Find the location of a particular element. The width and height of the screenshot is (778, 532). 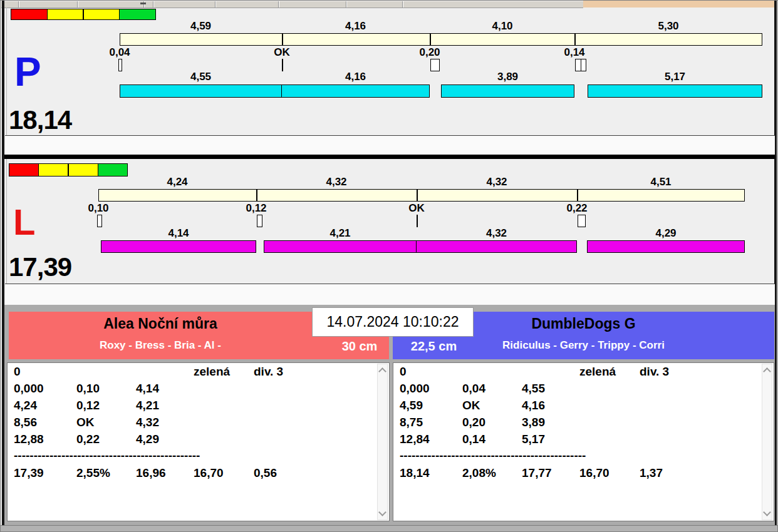

crossing-marker-label: 0,20 is located at coordinates (430, 53).